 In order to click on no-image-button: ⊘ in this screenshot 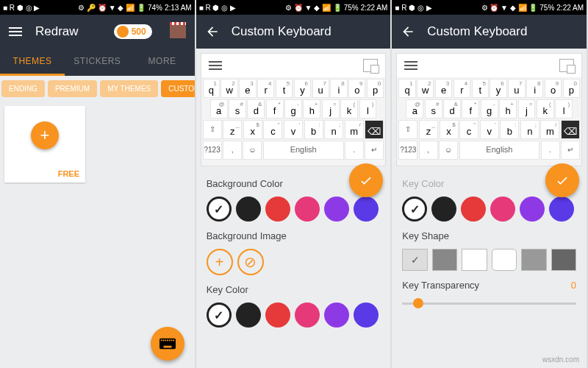, I will do `click(251, 262)`.